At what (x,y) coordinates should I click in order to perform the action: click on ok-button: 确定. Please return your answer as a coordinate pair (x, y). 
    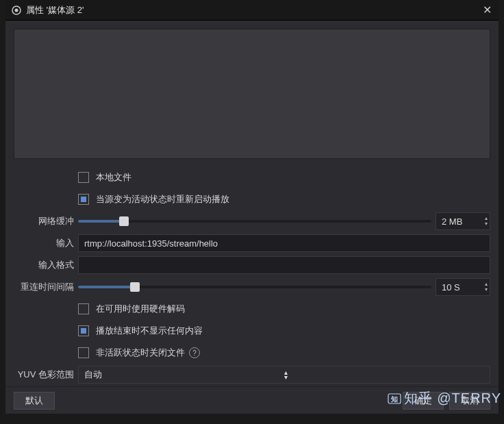
    Looking at the image, I should click on (423, 401).